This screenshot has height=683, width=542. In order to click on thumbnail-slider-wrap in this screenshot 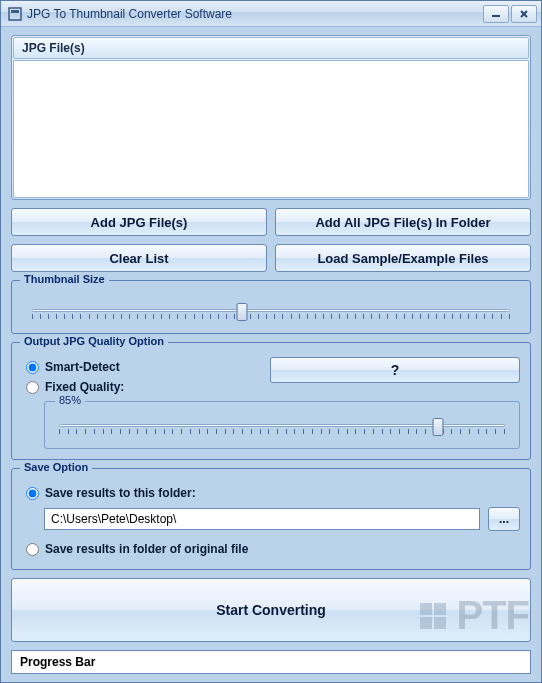, I will do `click(271, 309)`.